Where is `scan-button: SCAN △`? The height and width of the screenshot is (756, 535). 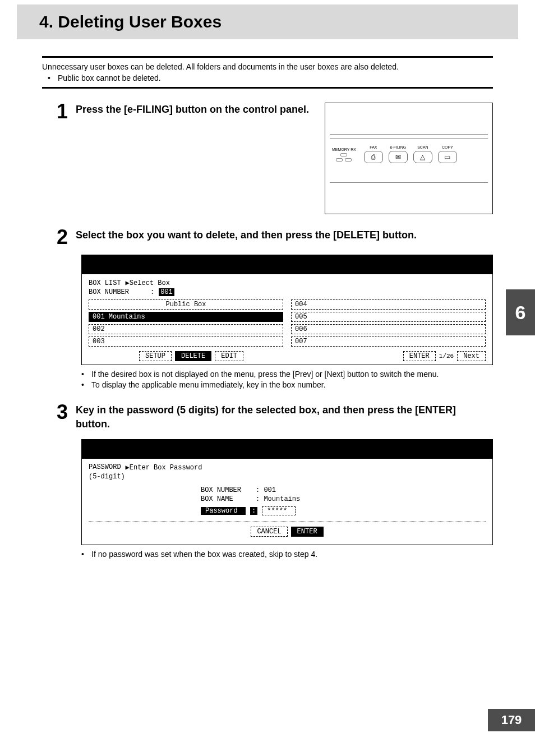
scan-button: SCAN △ is located at coordinates (423, 154).